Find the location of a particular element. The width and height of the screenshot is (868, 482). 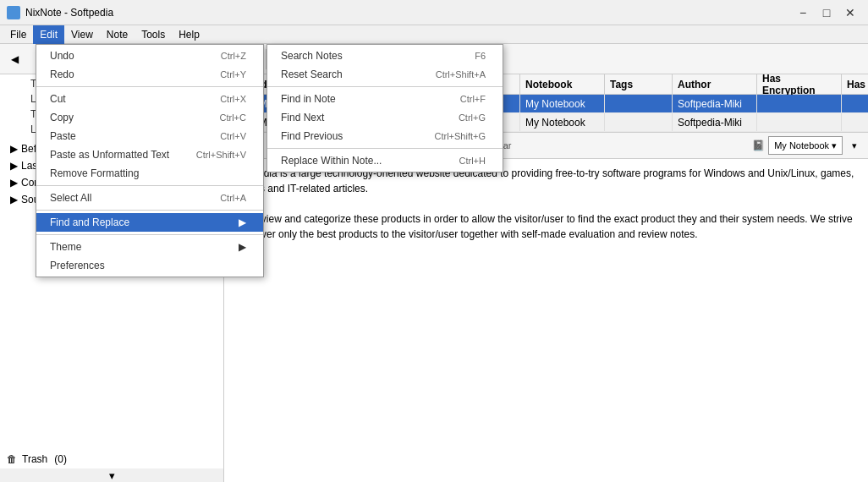

menu-note: Note is located at coordinates (117, 35).